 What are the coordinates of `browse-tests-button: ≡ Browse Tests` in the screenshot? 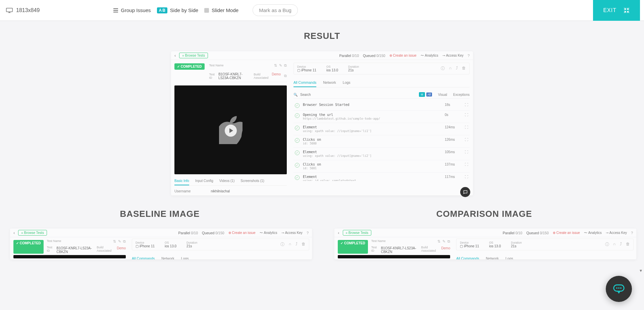 It's located at (194, 56).